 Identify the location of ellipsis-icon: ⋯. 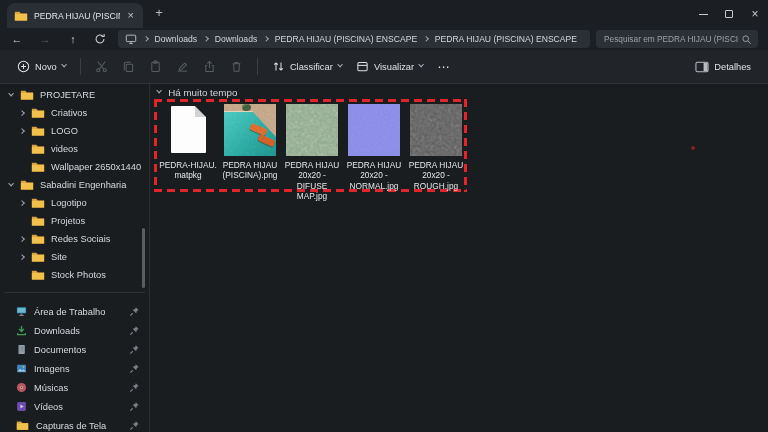
(444, 67).